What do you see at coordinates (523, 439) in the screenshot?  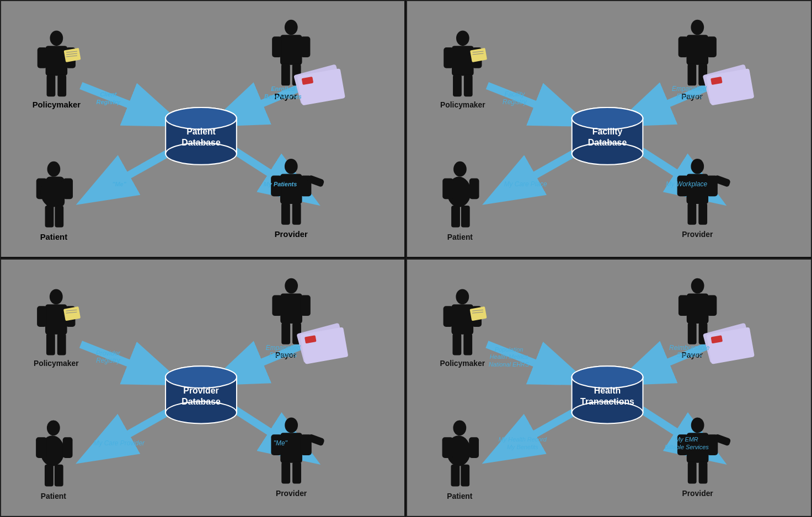 I see `svg-text: My Health Record` at bounding box center [523, 439].